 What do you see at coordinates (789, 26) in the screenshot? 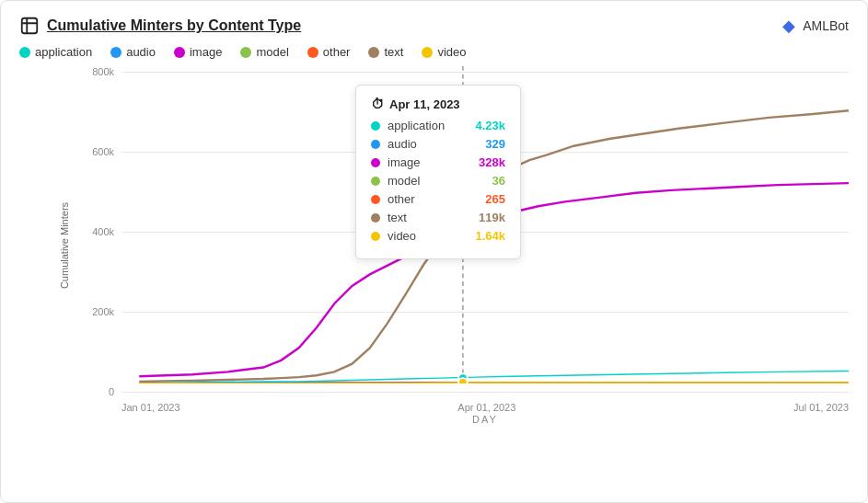
I see `brand-icon: ◆` at bounding box center [789, 26].